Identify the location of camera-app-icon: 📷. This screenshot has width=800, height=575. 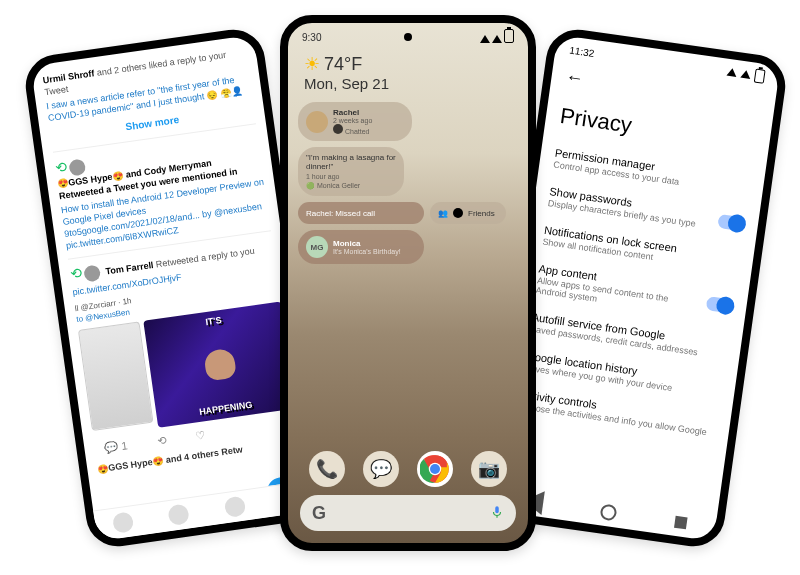
(489, 469).